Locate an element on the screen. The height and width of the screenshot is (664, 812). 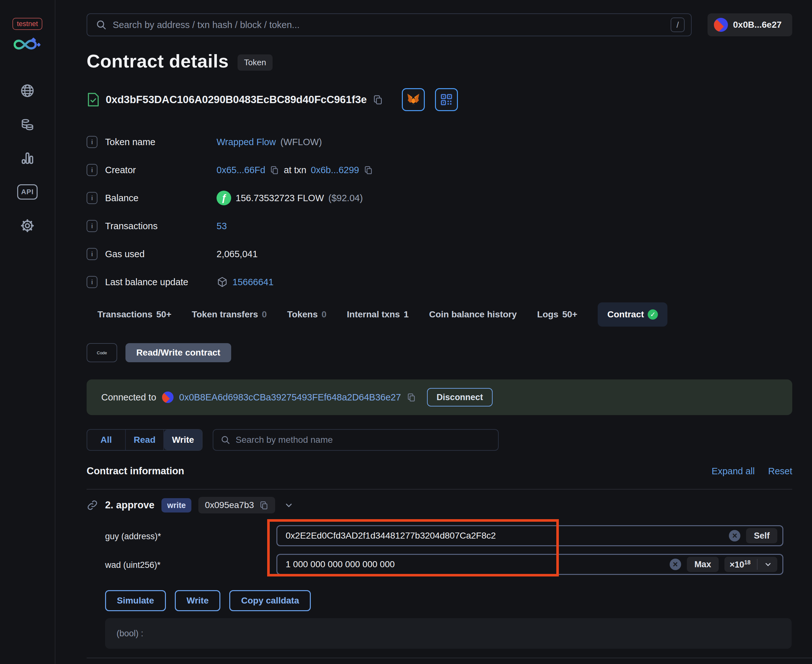
copy-selector-icon is located at coordinates (264, 505).